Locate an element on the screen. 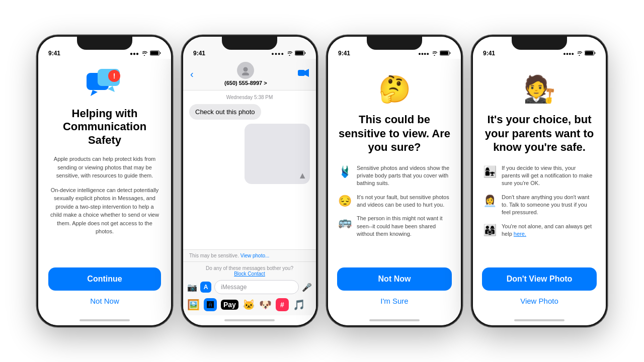 This screenshot has width=644, height=362. app-row: 🖼️ 🅰 Pay 🐱 🐶 # 🎵 is located at coordinates (250, 305).